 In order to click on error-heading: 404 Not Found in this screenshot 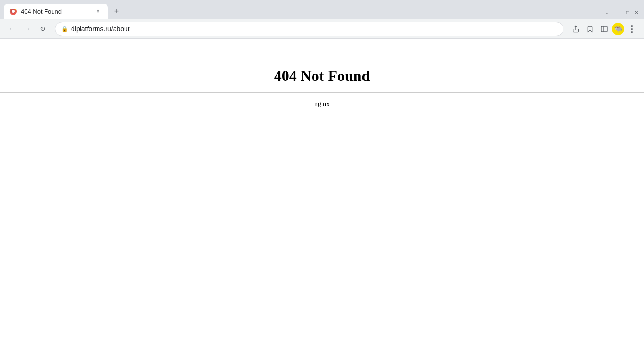, I will do `click(322, 76)`.